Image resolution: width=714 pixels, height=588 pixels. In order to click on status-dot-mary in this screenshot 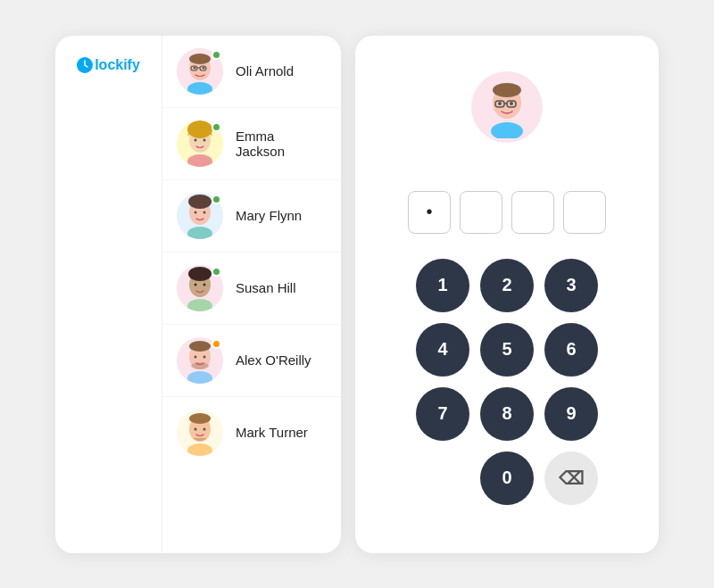, I will do `click(216, 200)`.